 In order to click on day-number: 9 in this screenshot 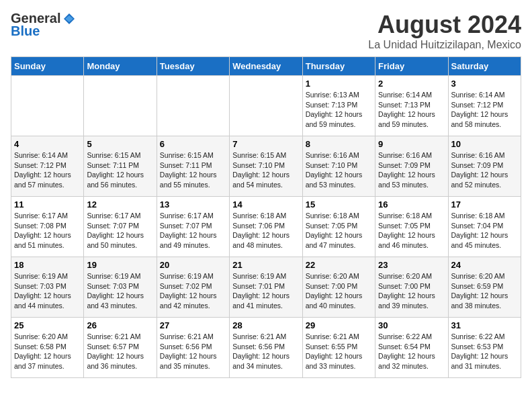, I will do `click(411, 144)`.